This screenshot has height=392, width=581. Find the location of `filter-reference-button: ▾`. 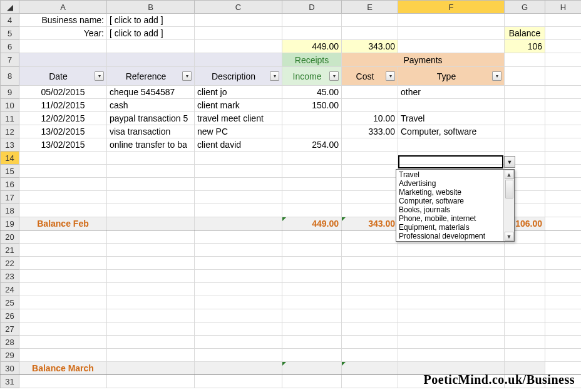

filter-reference-button: ▾ is located at coordinates (187, 76).